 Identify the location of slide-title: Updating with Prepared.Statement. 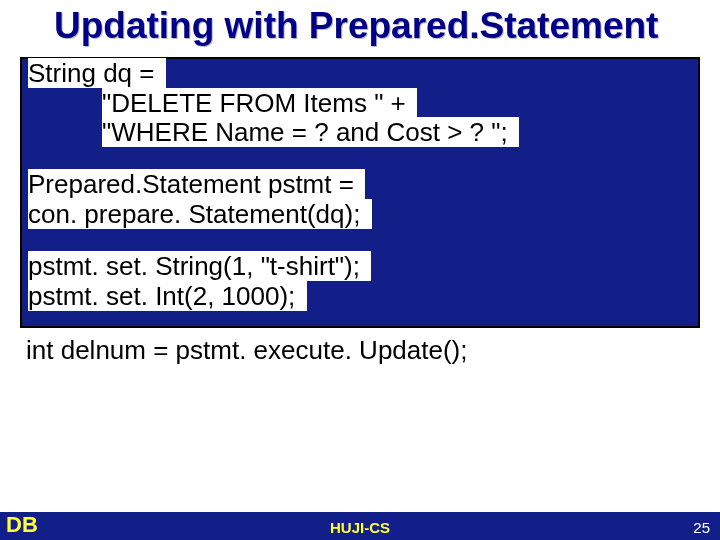
(360, 26).